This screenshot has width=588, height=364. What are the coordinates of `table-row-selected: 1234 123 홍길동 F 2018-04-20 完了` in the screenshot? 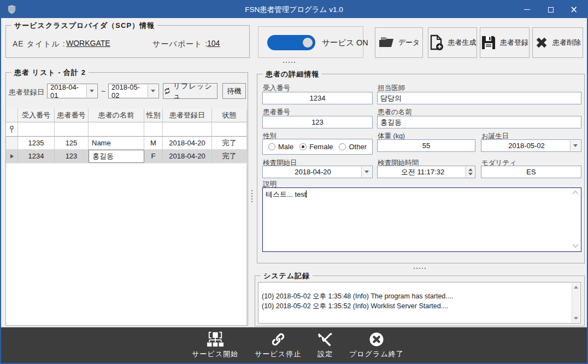 It's located at (127, 156).